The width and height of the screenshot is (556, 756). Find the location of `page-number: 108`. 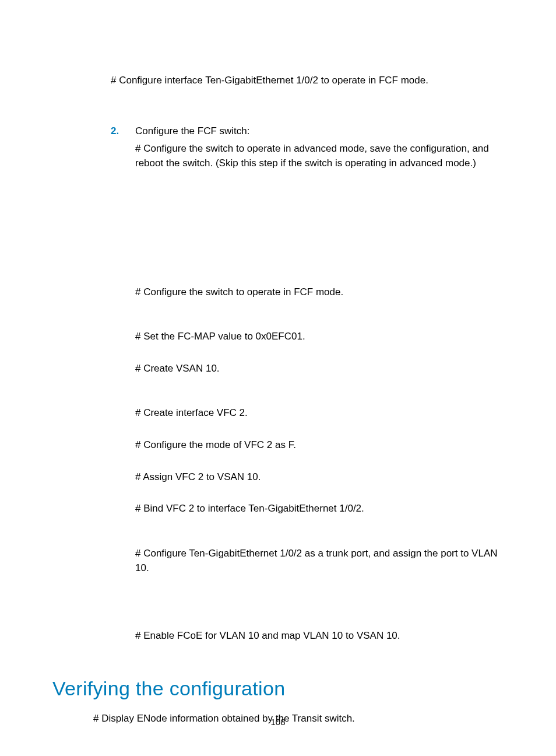

page-number: 108 is located at coordinates (278, 722).